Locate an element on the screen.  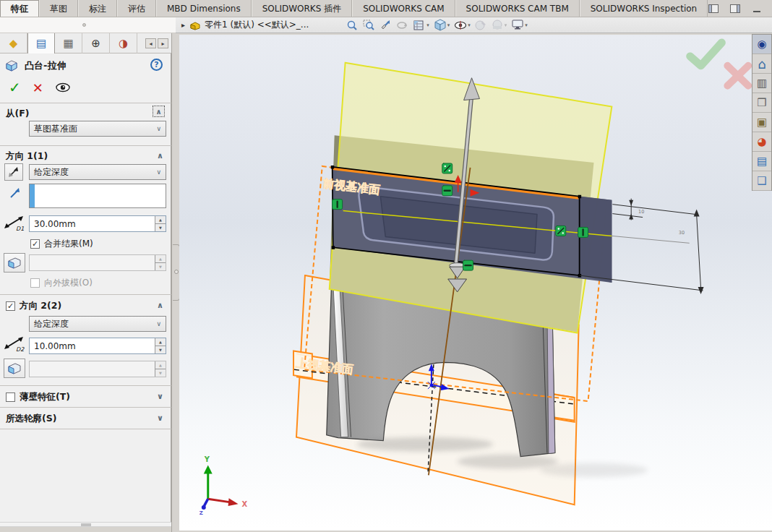
direction1-collapse-icon: ∧ is located at coordinates (160, 156).